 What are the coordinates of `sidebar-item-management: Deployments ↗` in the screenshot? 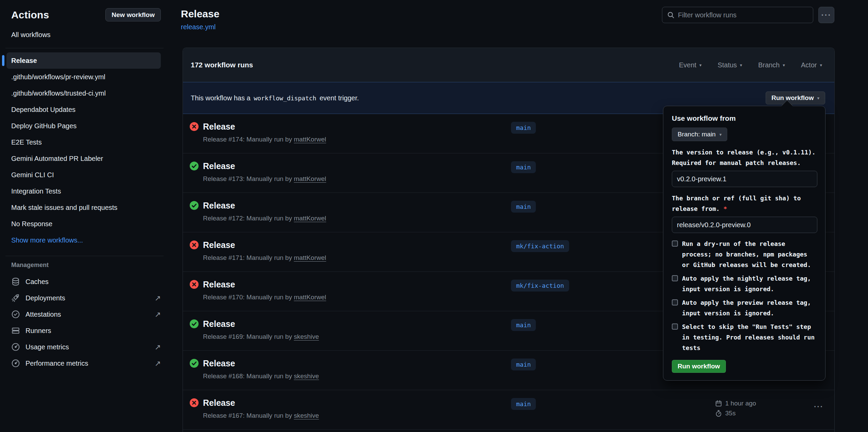 It's located at (84, 298).